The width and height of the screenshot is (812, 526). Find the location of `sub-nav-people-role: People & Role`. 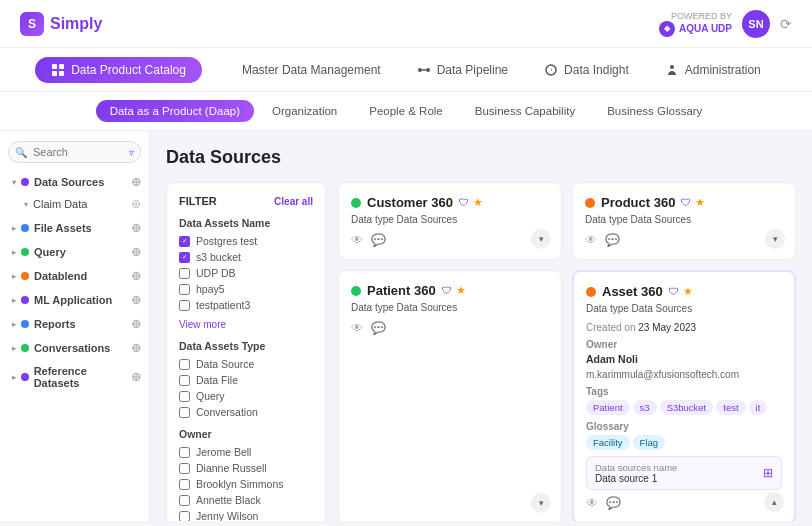

sub-nav-people-role: People & Role is located at coordinates (406, 111).